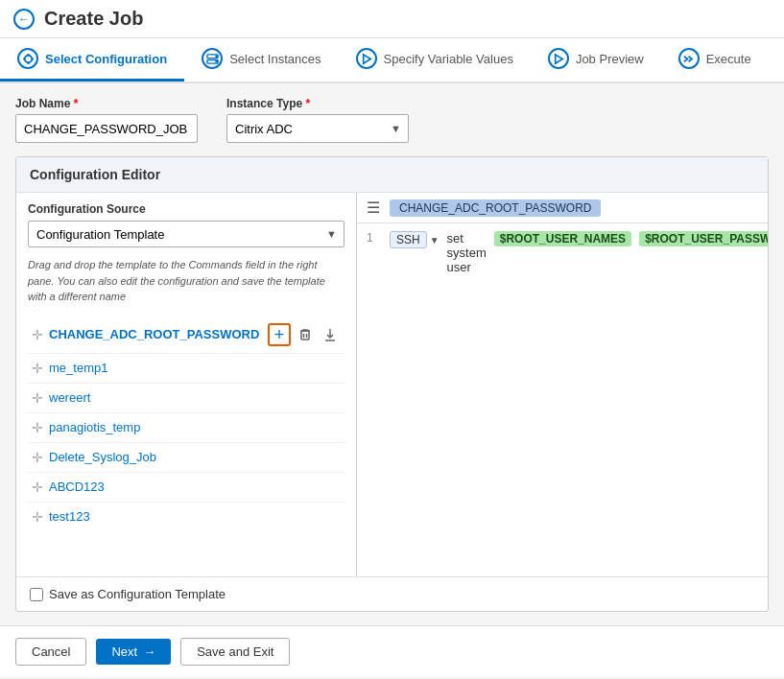 This screenshot has width=784, height=679. Describe the element at coordinates (106, 59) in the screenshot. I see `tab-select-configuration-label: Select Configuration` at that location.